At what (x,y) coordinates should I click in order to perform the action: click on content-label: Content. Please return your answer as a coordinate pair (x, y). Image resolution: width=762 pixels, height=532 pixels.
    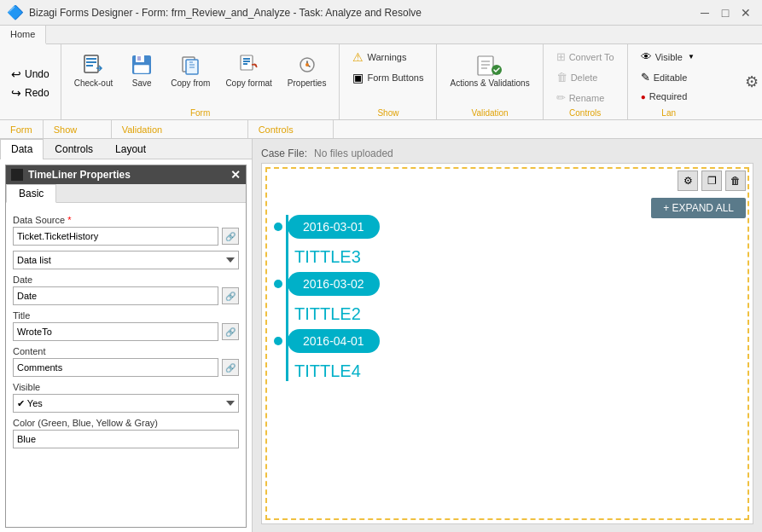
    Looking at the image, I should click on (126, 351).